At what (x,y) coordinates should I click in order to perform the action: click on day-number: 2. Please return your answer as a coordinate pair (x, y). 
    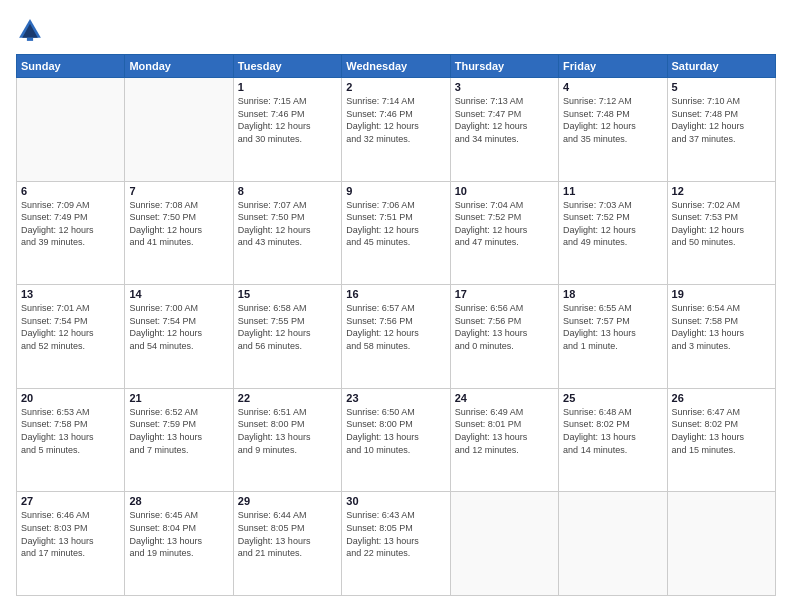
    Looking at the image, I should click on (396, 87).